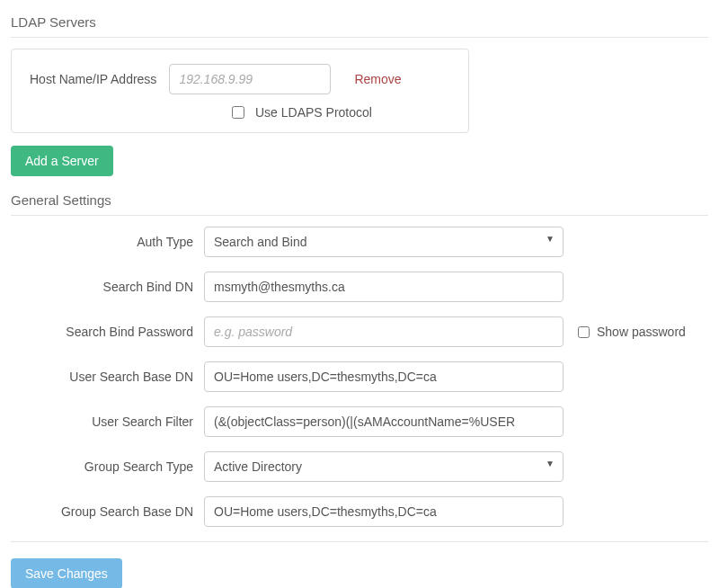 Image resolution: width=719 pixels, height=588 pixels. I want to click on auth-type-row: Auth Type Search and Bind ▼, so click(360, 242).